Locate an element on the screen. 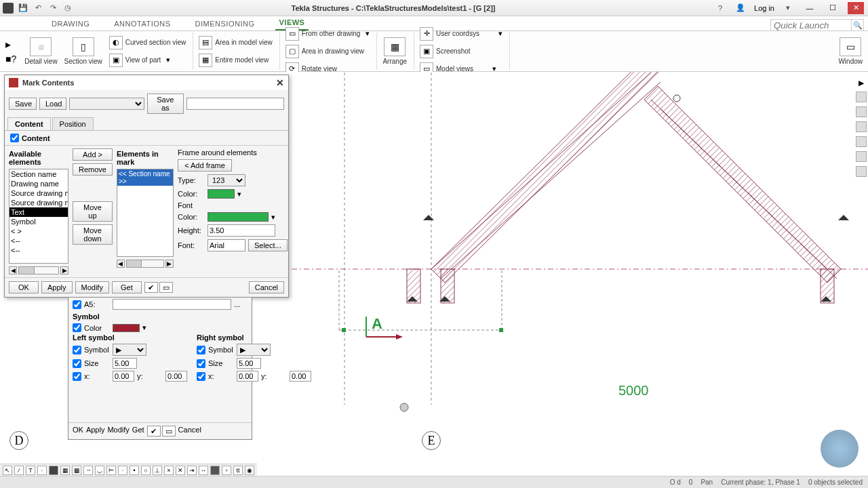  mark-hscroll: ◀ ▶ is located at coordinates (145, 264).